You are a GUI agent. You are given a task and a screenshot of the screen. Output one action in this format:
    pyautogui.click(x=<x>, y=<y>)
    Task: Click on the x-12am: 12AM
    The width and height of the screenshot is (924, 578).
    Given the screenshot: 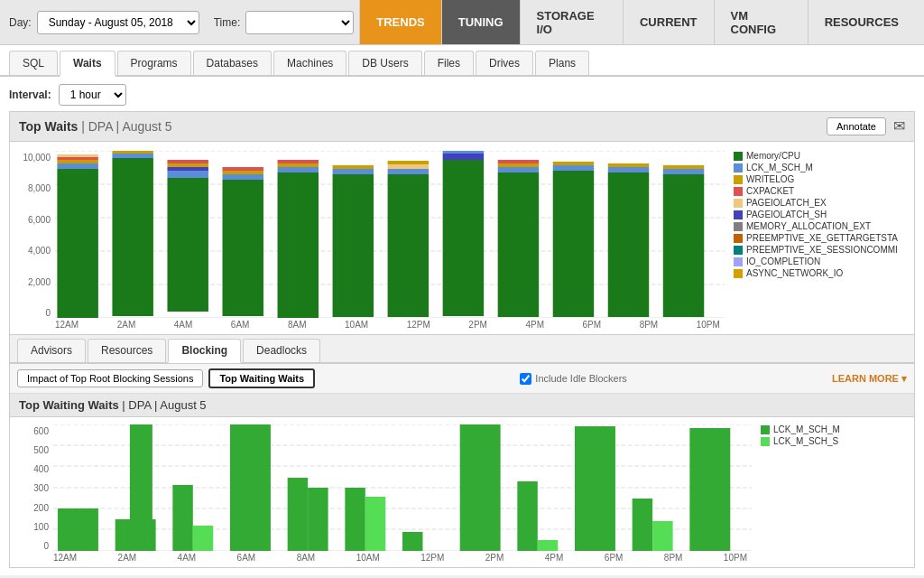 What is the action you would take?
    pyautogui.click(x=67, y=325)
    